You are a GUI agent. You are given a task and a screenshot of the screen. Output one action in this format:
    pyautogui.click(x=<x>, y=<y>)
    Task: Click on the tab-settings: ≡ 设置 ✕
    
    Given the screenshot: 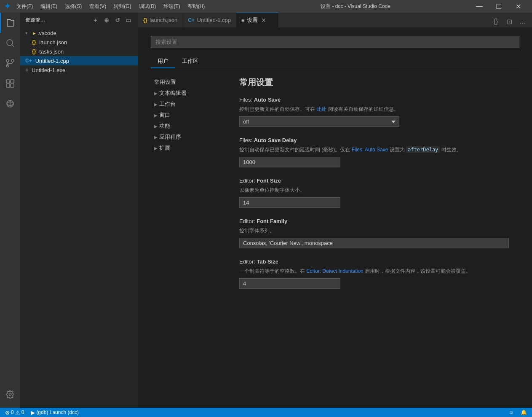 What is the action you would take?
    pyautogui.click(x=257, y=20)
    